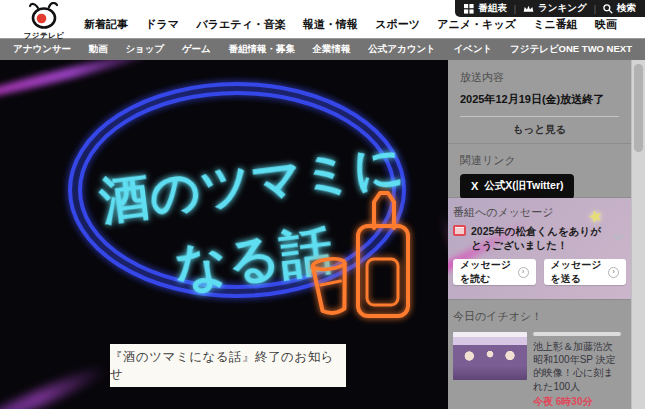 The width and height of the screenshot is (645, 409). What do you see at coordinates (540, 127) in the screenshot?
I see `more-link: もっと見る` at bounding box center [540, 127].